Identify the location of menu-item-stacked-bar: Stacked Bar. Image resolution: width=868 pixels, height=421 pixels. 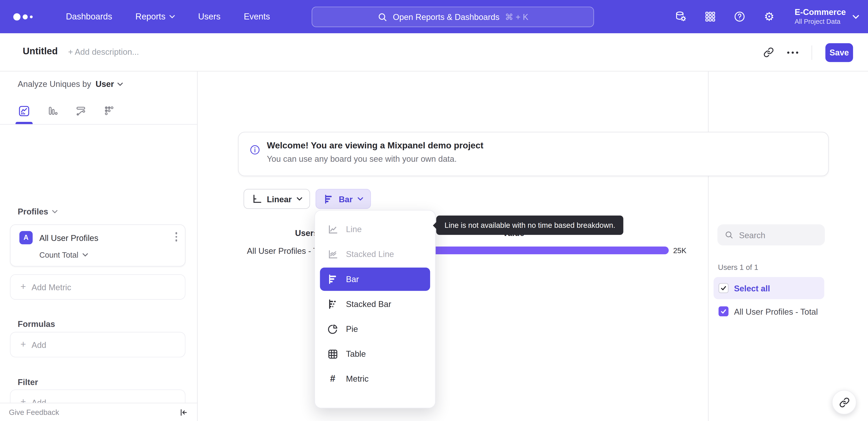
(375, 304).